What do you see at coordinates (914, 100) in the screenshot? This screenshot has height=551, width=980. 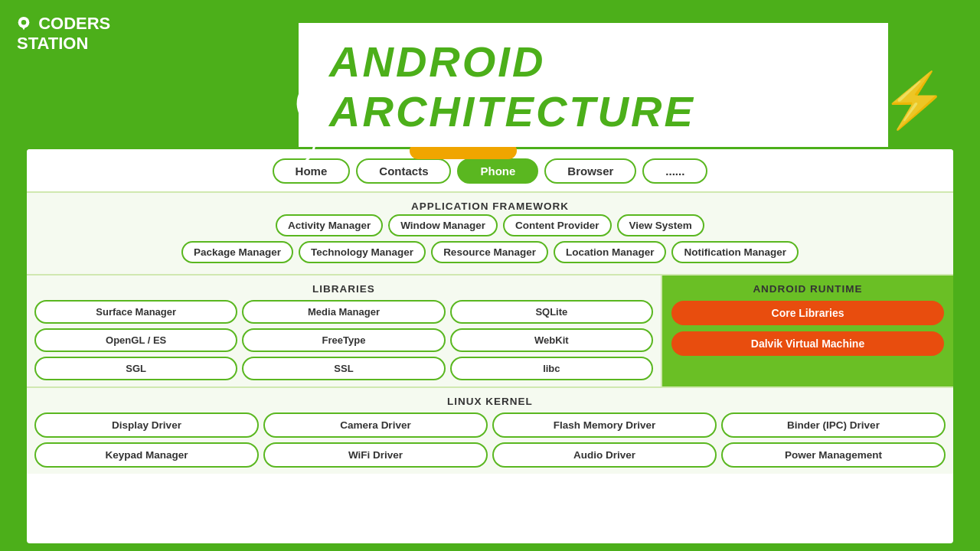 I see `lightning-icon: ⚡` at bounding box center [914, 100].